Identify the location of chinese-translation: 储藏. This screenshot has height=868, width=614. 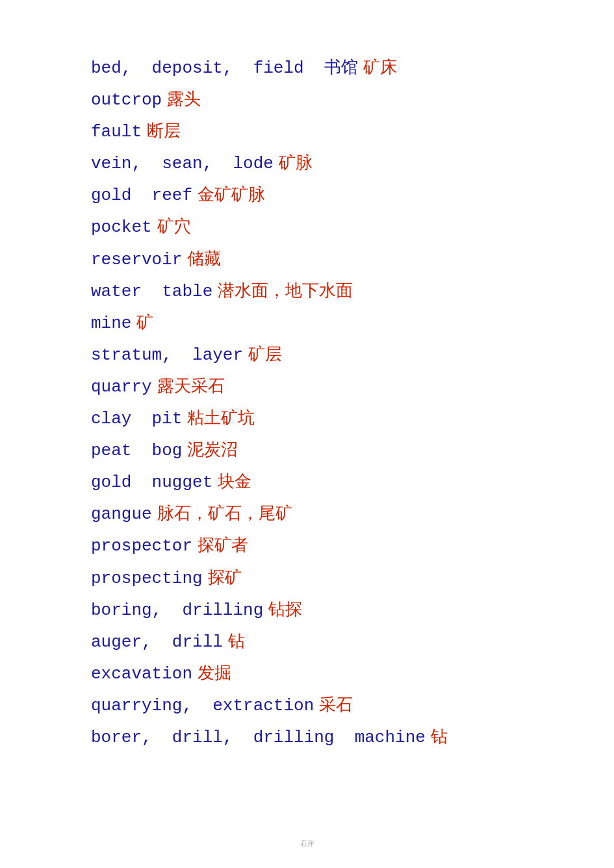
(204, 259).